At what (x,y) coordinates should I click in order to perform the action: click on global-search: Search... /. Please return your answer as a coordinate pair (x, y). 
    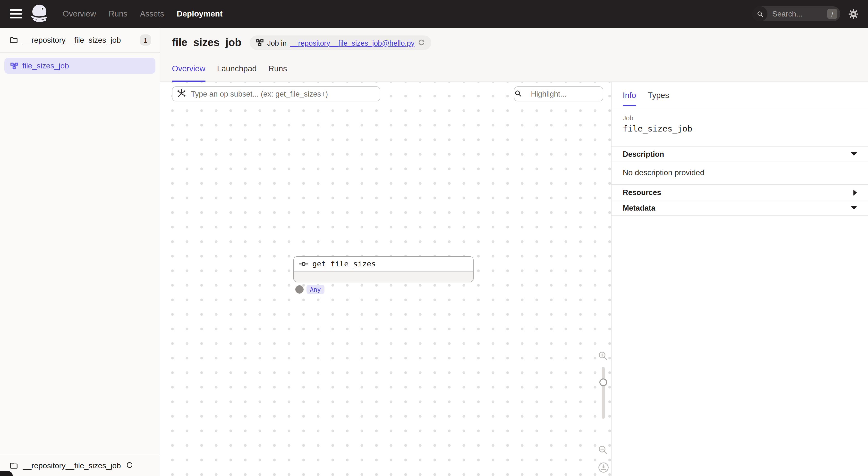
    Looking at the image, I should click on (797, 14).